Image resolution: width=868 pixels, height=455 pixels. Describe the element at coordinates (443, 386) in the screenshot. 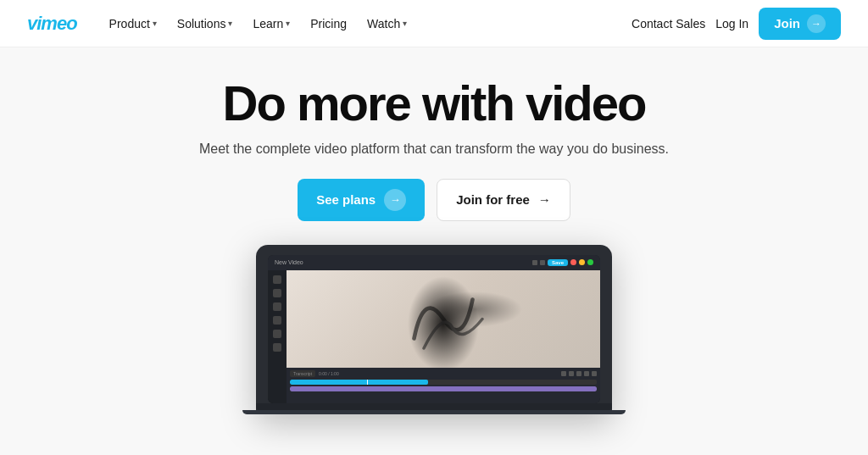

I see `timeline-area: Transcript 0:00 / 1:00` at that location.